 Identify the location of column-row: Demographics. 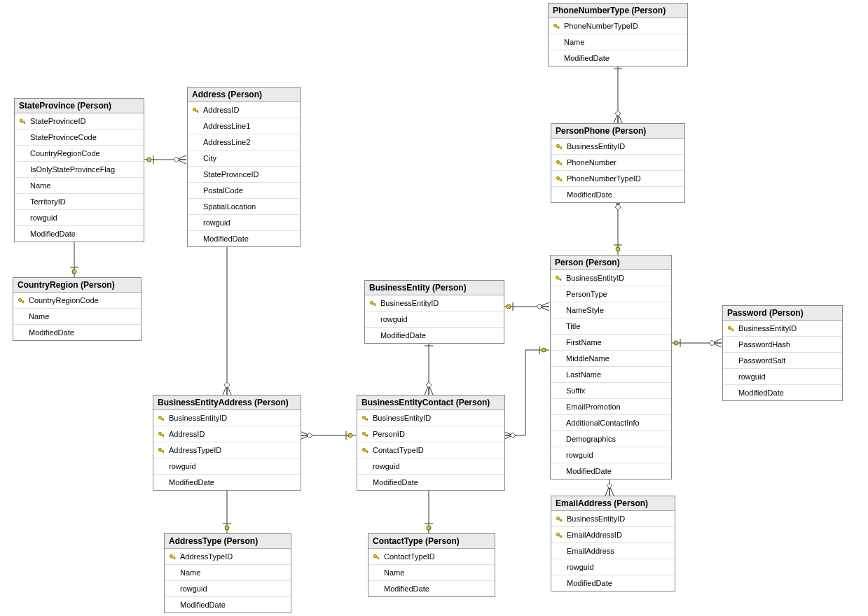
(611, 440).